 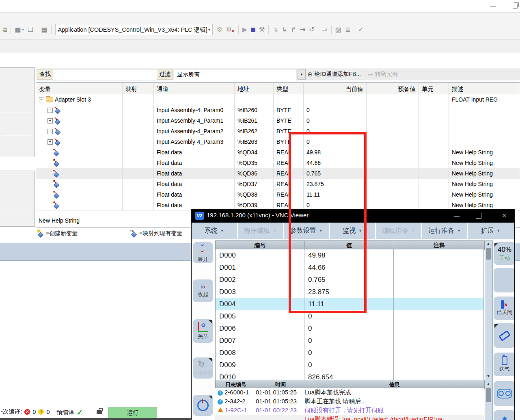 What do you see at coordinates (504, 280) in the screenshot?
I see `blank-button` at bounding box center [504, 280].